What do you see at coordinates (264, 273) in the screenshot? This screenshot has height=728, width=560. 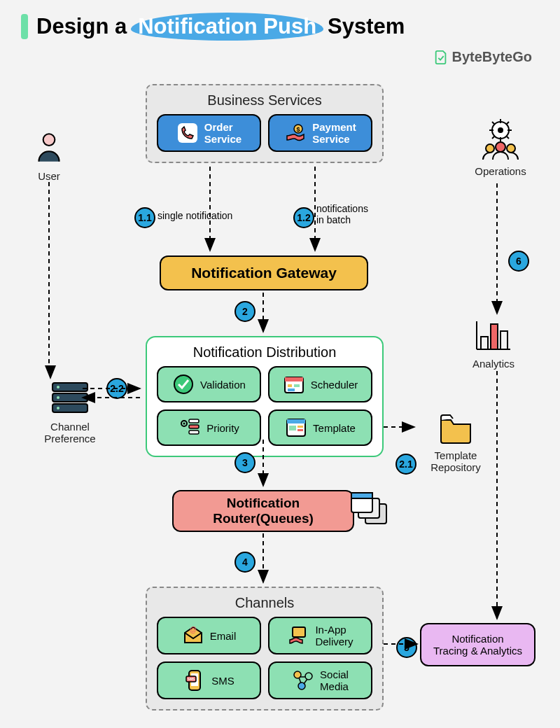 I see `notification-gateway: Notification Gateway` at bounding box center [264, 273].